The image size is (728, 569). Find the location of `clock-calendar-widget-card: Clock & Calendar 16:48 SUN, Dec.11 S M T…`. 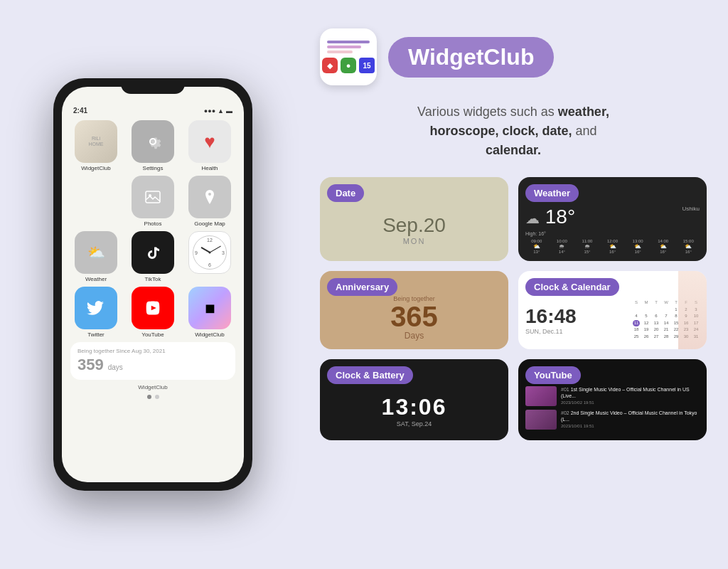

clock-calendar-widget-card: Clock & Calendar 16:48 SUN, Dec.11 S M T… is located at coordinates (613, 310).